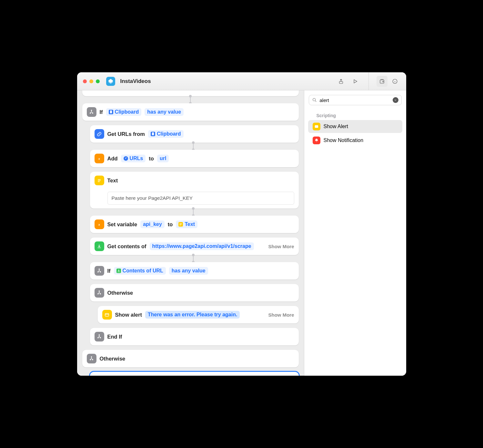 This screenshot has width=483, height=448. Describe the element at coordinates (194, 293) in the screenshot. I see `action-otherwise-inner: Otherwise` at that location.